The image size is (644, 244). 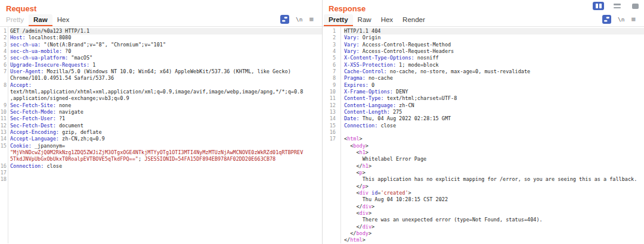 What do you see at coordinates (161, 119) in the screenshot?
I see `code-line: 11Sec-Fetch-User: ?1` at bounding box center [161, 119].